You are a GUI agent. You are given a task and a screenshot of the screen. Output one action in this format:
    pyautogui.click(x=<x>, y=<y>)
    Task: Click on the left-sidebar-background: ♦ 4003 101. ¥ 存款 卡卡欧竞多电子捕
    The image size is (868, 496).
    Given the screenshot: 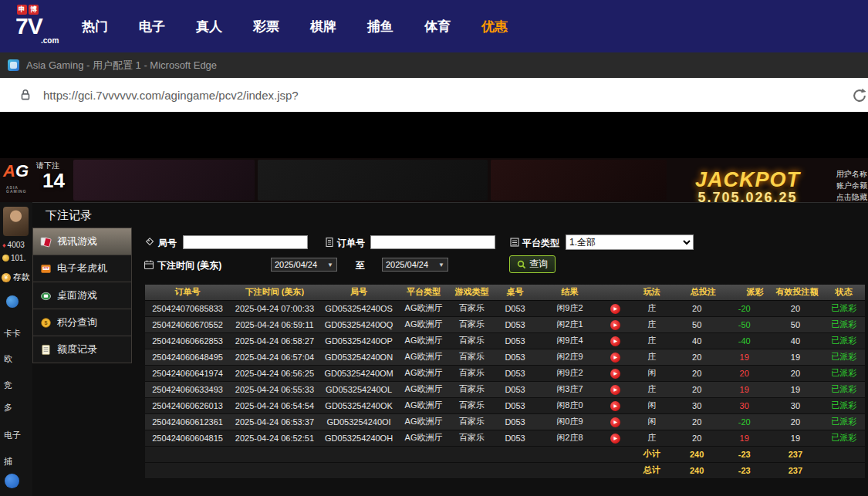 What is the action you would take?
    pyautogui.click(x=16, y=349)
    